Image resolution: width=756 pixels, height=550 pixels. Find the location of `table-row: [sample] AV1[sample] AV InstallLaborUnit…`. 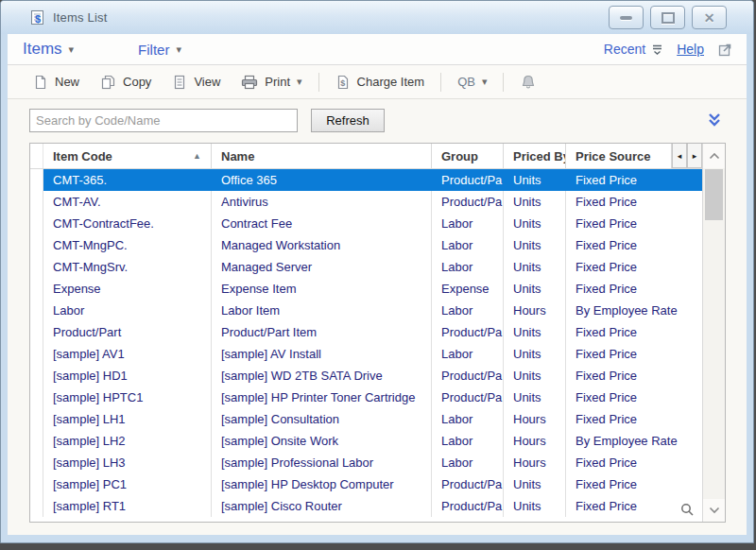

table-row: [sample] AV1[sample] AV InstallLaborUnit… is located at coordinates (367, 353).